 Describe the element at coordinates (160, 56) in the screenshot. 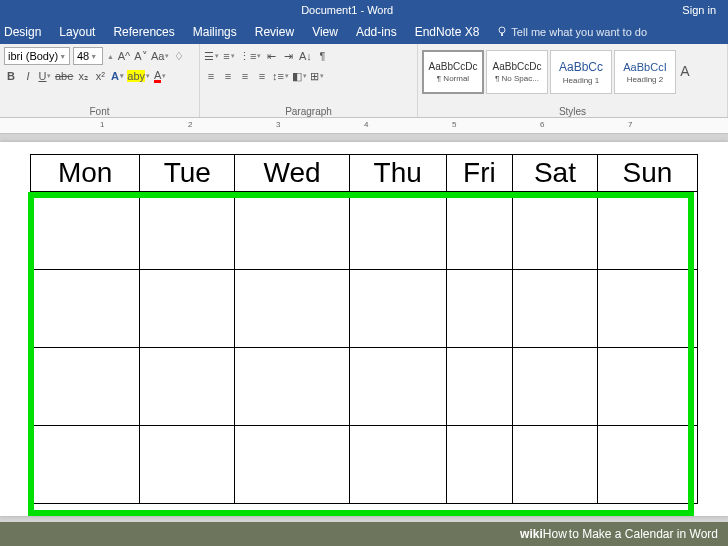

I see `change-case-button: Aa▾` at that location.